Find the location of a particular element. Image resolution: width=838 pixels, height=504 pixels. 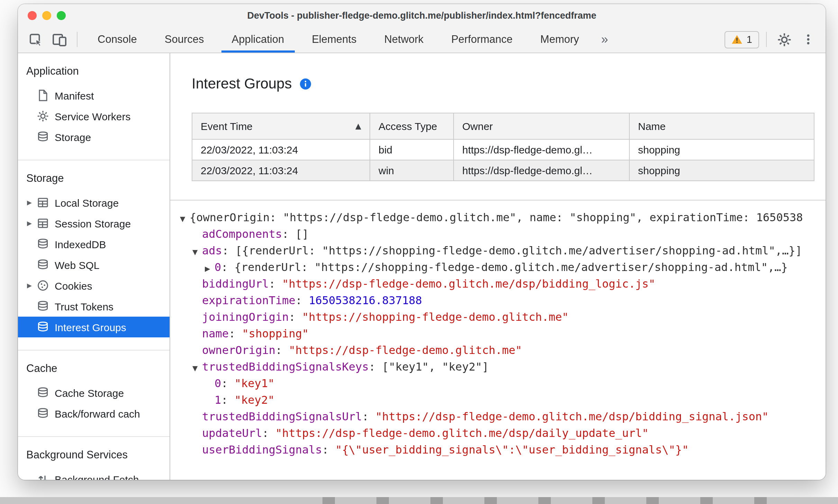

tree-line: ▼{ownerOrigin: "https://dsp-fledge-demo.… is located at coordinates (503, 218).